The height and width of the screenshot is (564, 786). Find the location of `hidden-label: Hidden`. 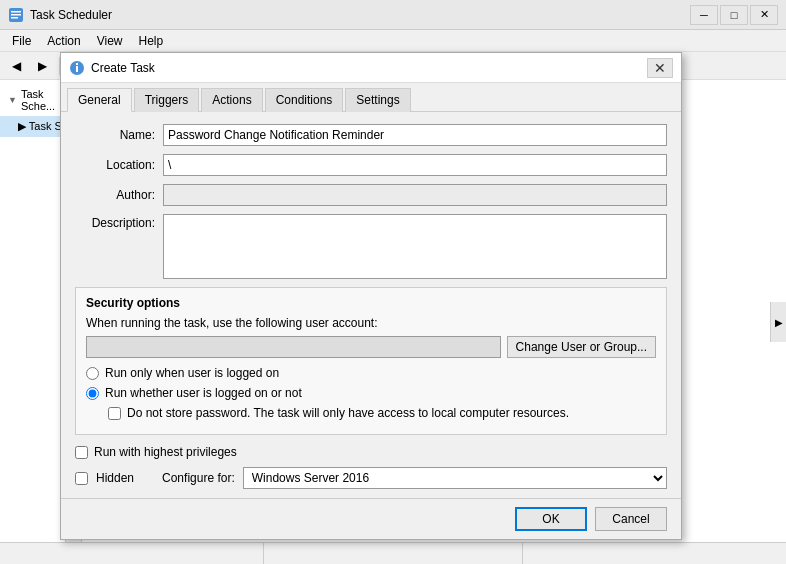

hidden-label: Hidden is located at coordinates (115, 478).